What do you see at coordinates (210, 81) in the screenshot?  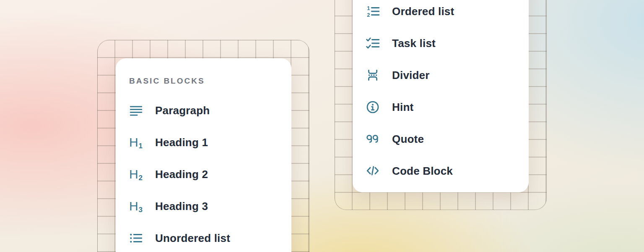 I see `section-label: BASIC BLOCKS` at bounding box center [210, 81].